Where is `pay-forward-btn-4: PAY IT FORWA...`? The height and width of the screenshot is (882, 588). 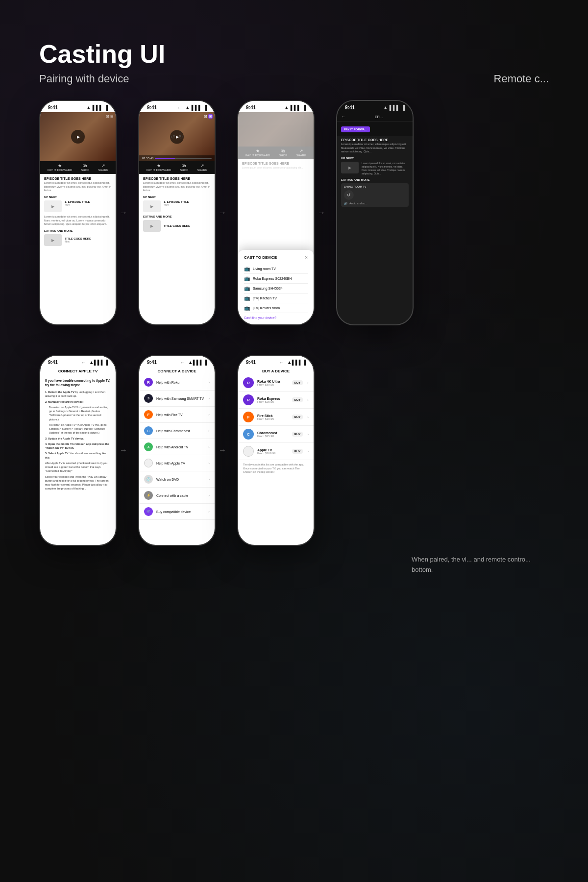
pay-forward-btn-4: PAY IT FORWA... is located at coordinates (356, 129).